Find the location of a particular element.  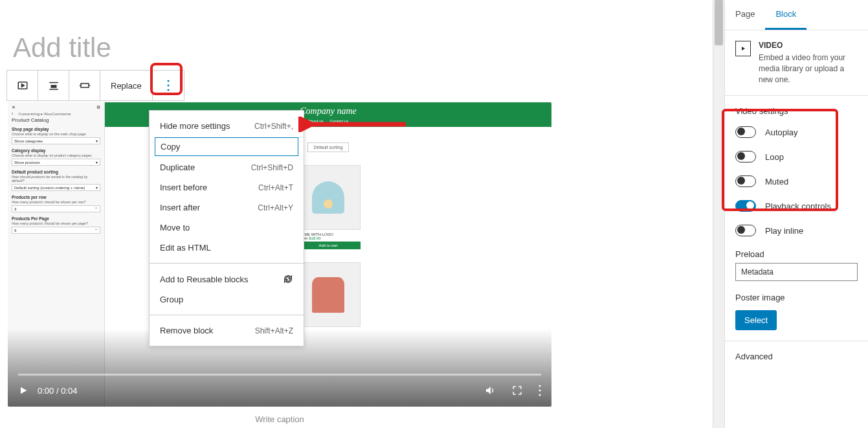

nav-item: Contact us is located at coordinates (339, 121).